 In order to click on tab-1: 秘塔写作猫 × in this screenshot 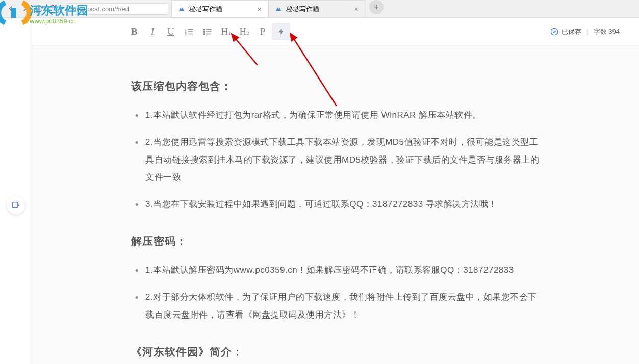, I will do `click(220, 9)`.